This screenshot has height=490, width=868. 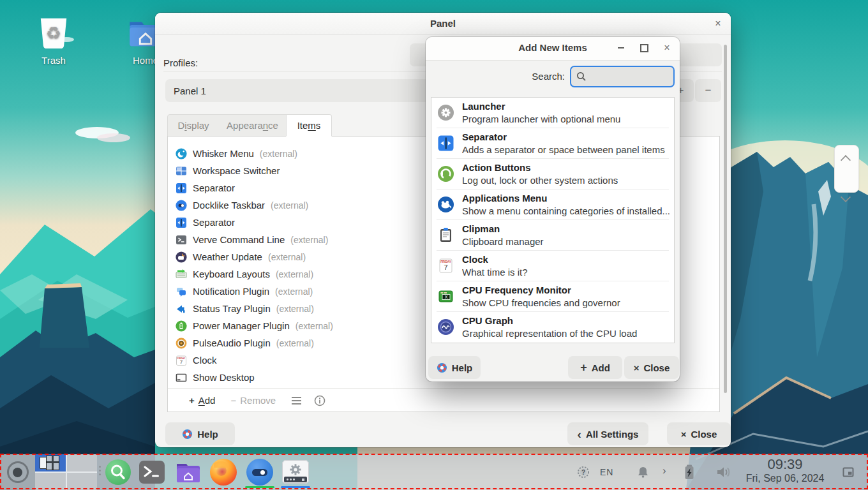 What do you see at coordinates (454, 368) in the screenshot?
I see `dialog-help-button: Help` at bounding box center [454, 368].